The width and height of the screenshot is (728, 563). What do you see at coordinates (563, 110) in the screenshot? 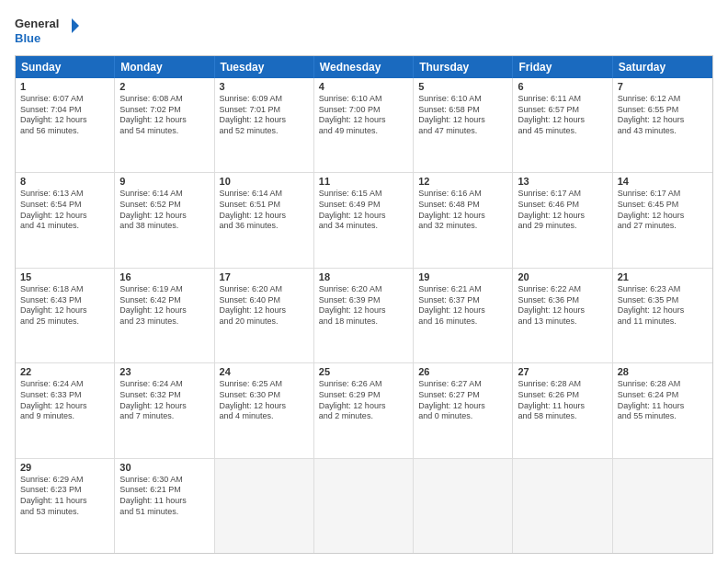
I see `sunset-text: Sunset: 6:57 PM` at bounding box center [563, 110].